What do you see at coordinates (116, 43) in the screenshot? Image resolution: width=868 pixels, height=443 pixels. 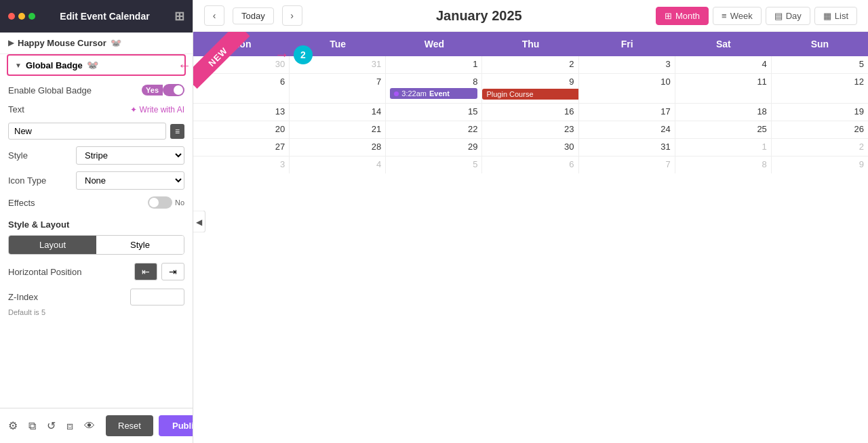 I see `plugin-emoji: 🐭` at bounding box center [116, 43].